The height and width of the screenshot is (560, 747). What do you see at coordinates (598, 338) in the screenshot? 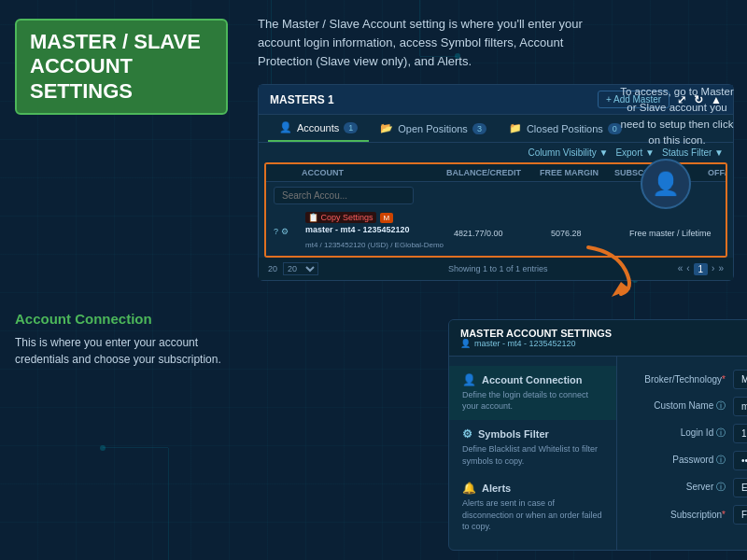
I see `modal-header: MASTER ACCOUNT SETTINGS 👤 master - mt4 -…` at bounding box center [598, 338].